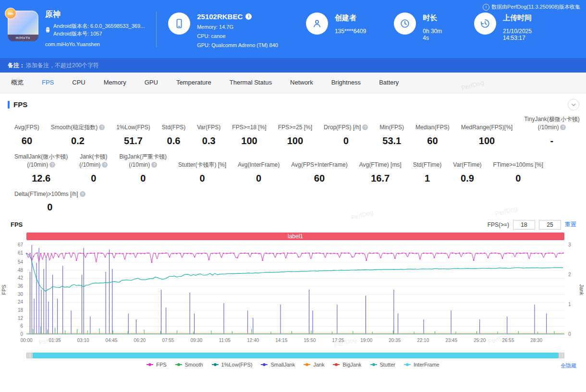 This screenshot has width=586, height=392. I want to click on legend-item-smalljank: SmallJank, so click(278, 365).